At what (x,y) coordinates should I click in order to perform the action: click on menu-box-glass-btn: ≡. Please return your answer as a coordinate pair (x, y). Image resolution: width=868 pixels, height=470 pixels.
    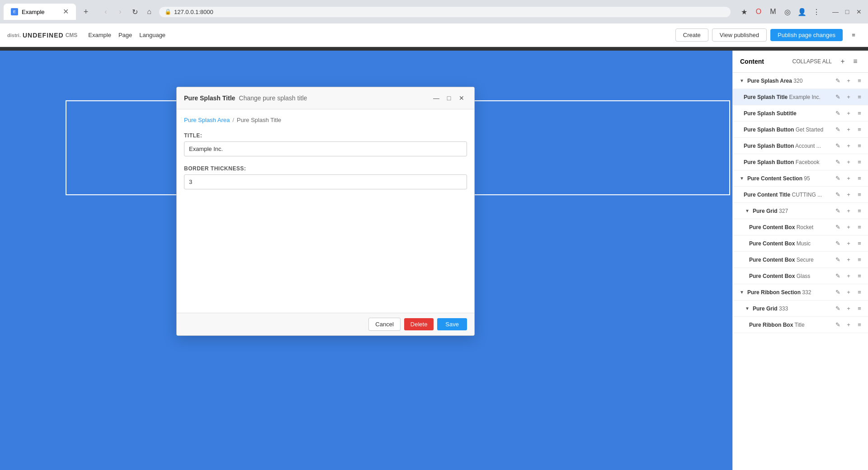
    Looking at the image, I should click on (859, 276).